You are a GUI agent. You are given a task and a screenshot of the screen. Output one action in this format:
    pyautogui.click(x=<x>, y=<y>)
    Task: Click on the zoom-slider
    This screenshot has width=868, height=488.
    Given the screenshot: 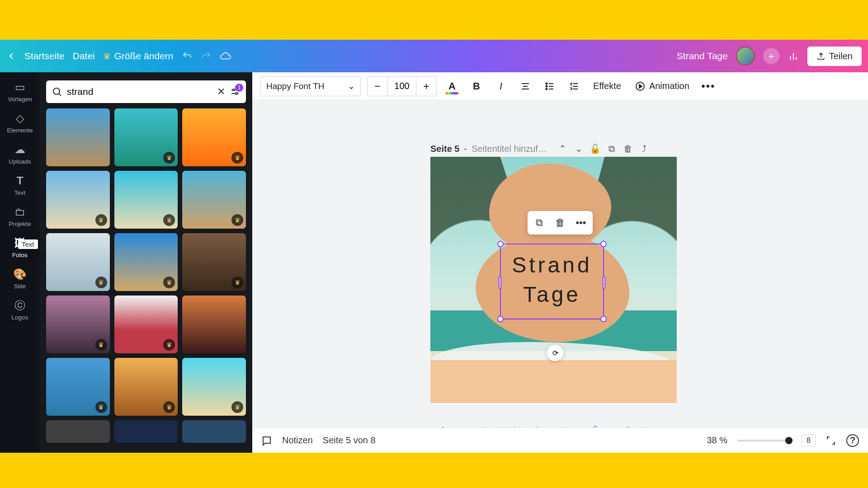 What is the action you would take?
    pyautogui.click(x=764, y=441)
    